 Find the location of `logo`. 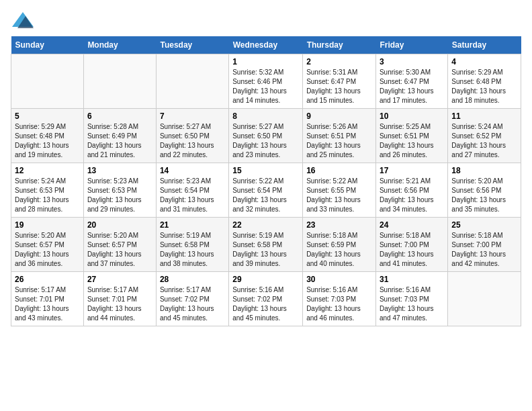

logo is located at coordinates (24, 20).